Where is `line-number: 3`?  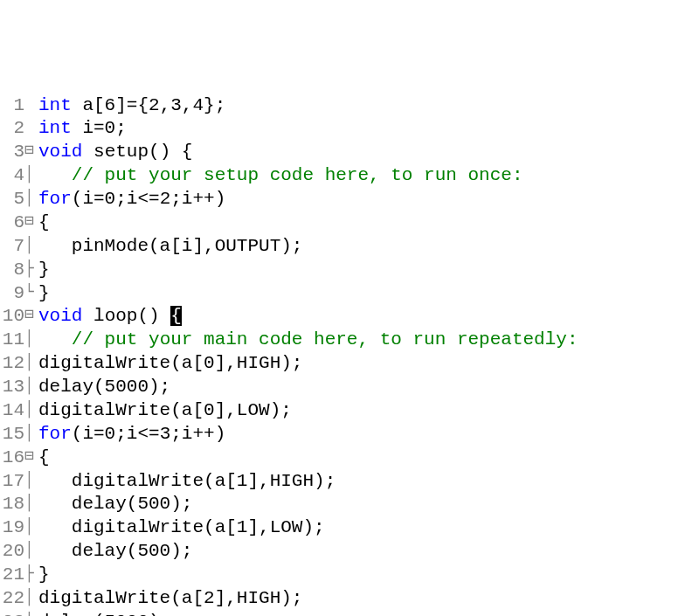
line-number: 3 is located at coordinates (12, 152).